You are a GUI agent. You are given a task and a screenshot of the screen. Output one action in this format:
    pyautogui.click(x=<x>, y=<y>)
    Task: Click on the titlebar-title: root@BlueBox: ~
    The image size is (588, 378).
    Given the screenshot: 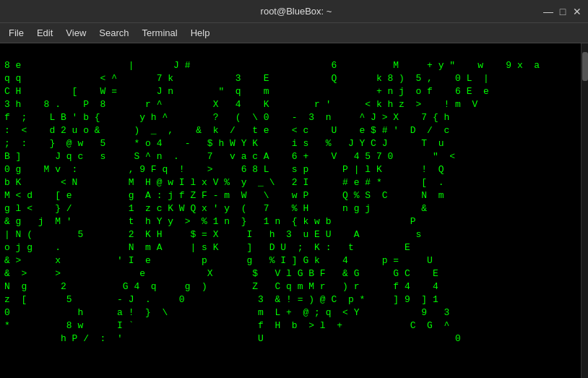 What is the action you would take?
    pyautogui.click(x=296, y=12)
    